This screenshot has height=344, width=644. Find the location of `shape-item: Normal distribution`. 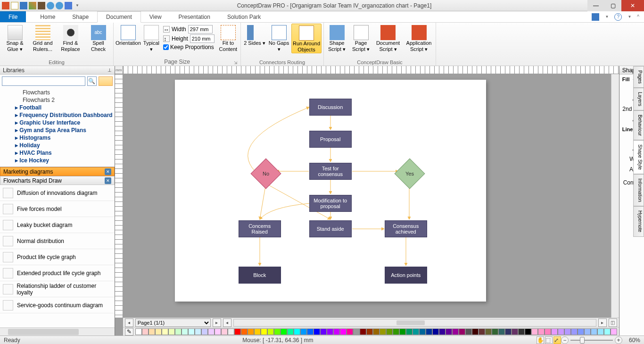

shape-item: Normal distribution is located at coordinates (58, 241).